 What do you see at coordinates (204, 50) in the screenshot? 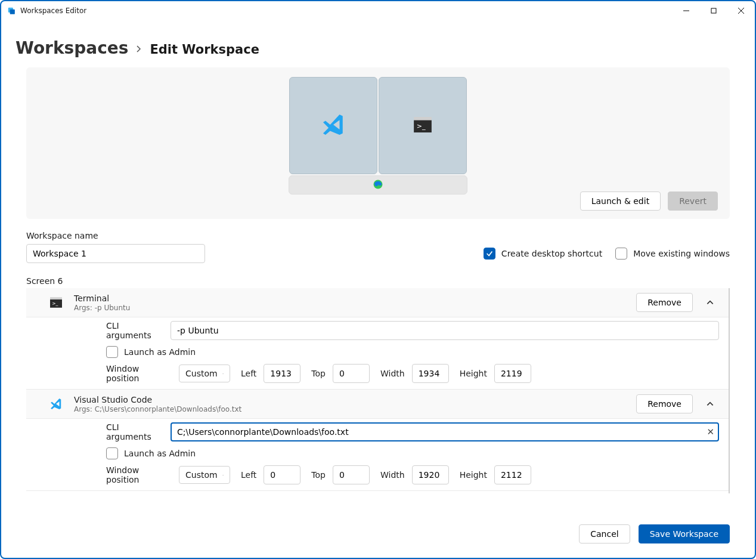
I see `breadcrumb-leaf: Edit Workspace` at bounding box center [204, 50].